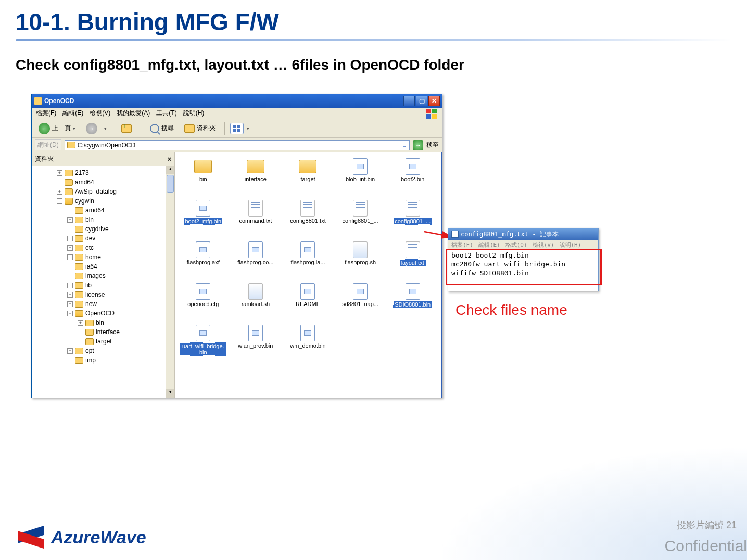 This screenshot has width=747, height=560. I want to click on maximize-button: ▢, so click(422, 101).